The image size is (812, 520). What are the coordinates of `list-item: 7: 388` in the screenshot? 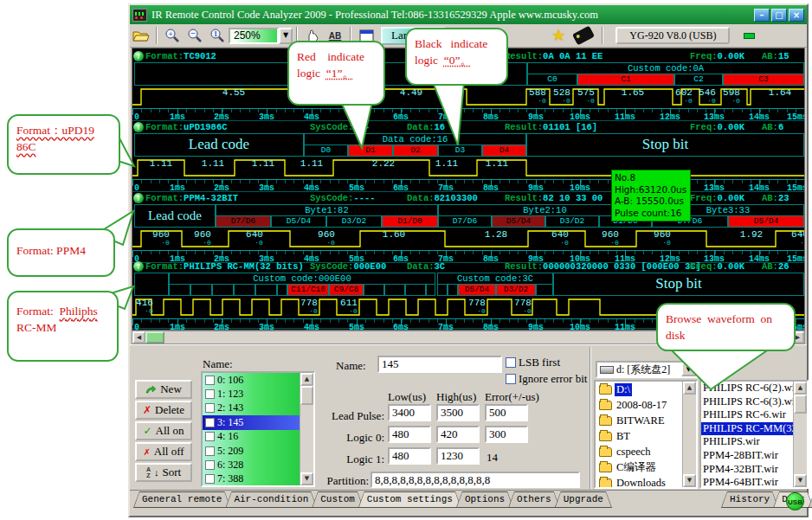 It's located at (251, 479).